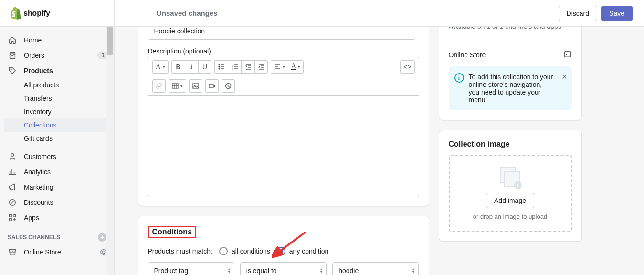 This screenshot has width=644, height=275. Describe the element at coordinates (212, 86) in the screenshot. I see `rte-video` at that location.